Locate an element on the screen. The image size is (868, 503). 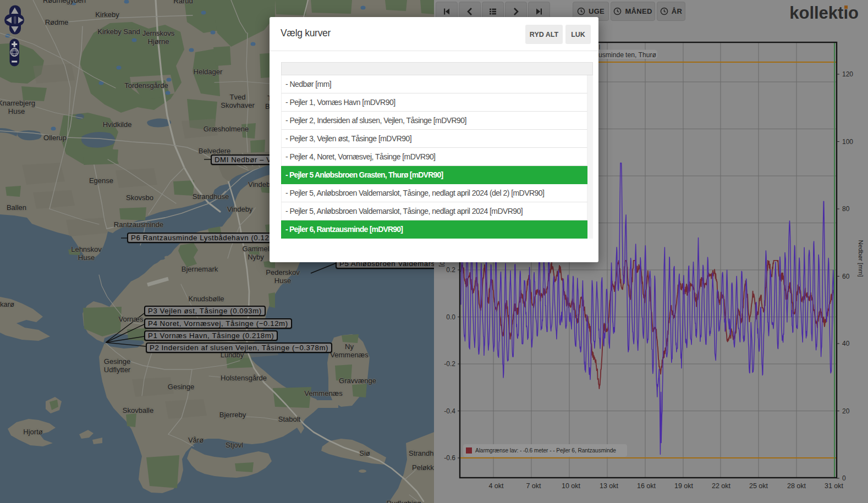
svg-text: 28 okt is located at coordinates (796, 486).